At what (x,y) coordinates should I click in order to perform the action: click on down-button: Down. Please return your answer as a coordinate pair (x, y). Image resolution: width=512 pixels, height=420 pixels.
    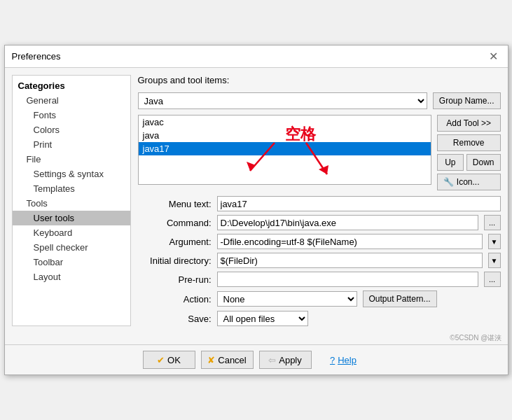
    Looking at the image, I should click on (483, 162).